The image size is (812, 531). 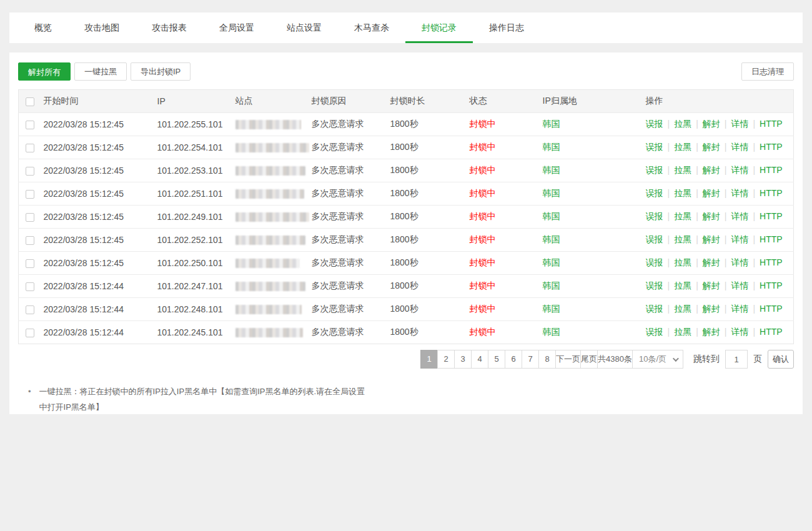 What do you see at coordinates (658, 359) in the screenshot?
I see `page-size-select: 10条/页` at bounding box center [658, 359].